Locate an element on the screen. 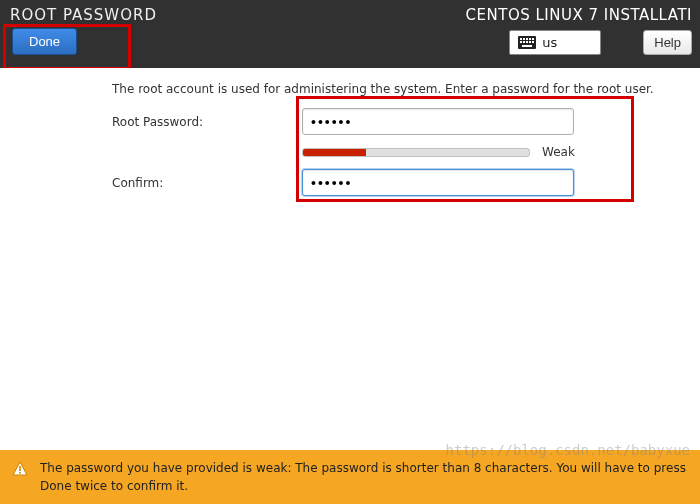  strength-label: Weak is located at coordinates (558, 152).